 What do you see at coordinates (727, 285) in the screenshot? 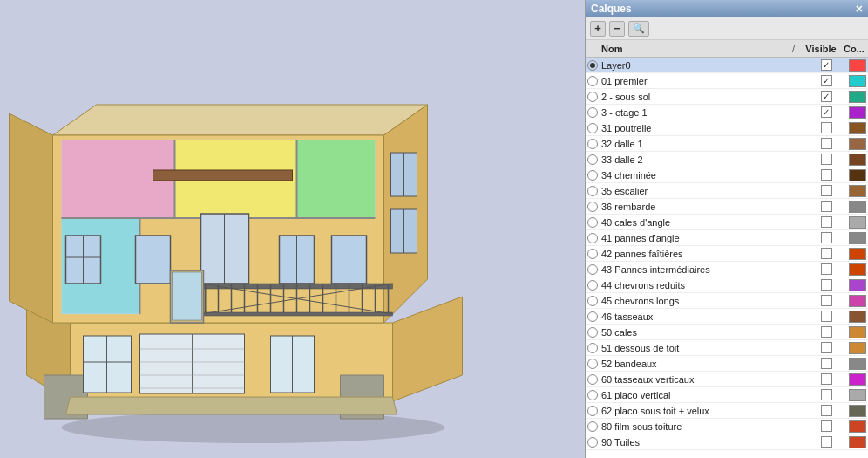
I see `layer-row: 44 chevrons reduits` at bounding box center [727, 285].